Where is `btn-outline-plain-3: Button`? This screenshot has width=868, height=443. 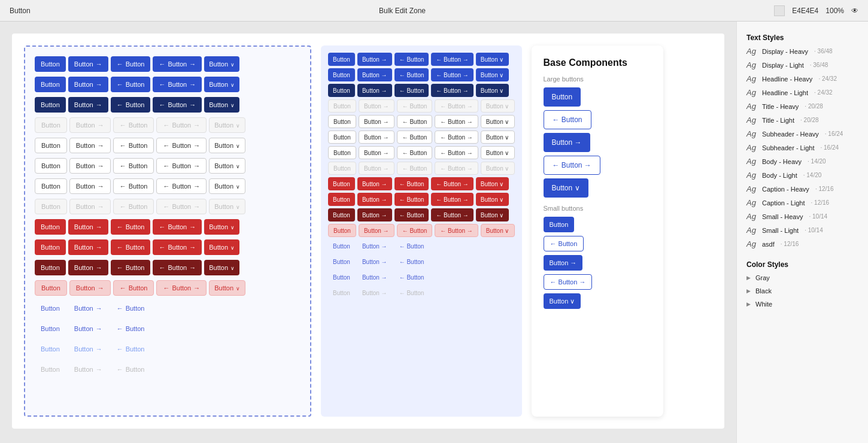
btn-outline-plain-3: Button is located at coordinates (51, 186).